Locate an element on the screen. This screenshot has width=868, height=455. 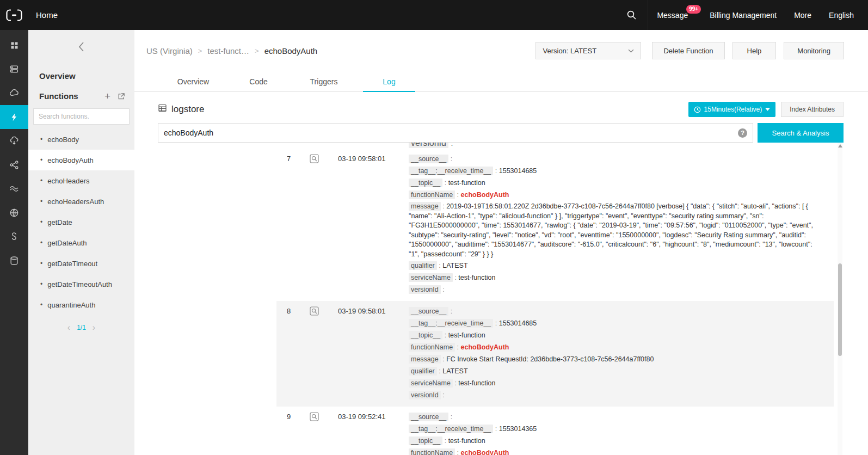
breadcrumb-function: echoBodyAuth is located at coordinates (291, 51).